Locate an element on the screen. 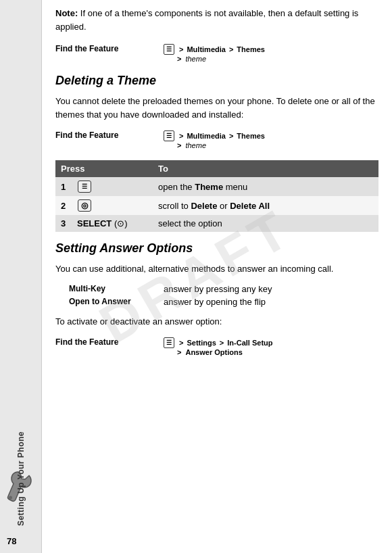 The height and width of the screenshot is (553, 392). find-feature-2: Find the Feature ☰ > Multimedia > Themes… is located at coordinates (217, 140).